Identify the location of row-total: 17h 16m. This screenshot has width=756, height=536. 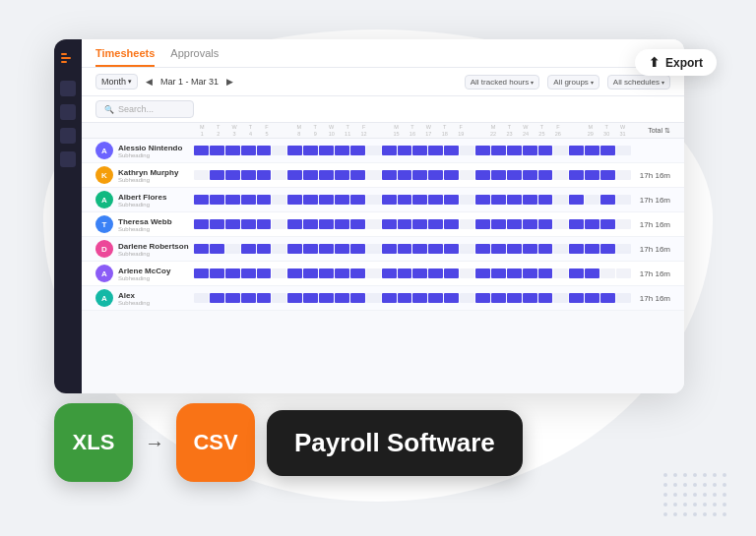
(651, 201).